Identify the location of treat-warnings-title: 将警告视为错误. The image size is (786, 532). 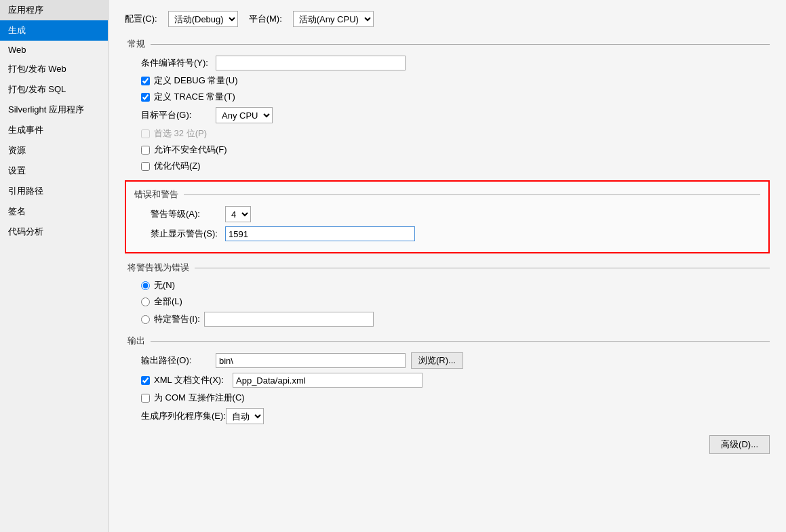
(448, 268).